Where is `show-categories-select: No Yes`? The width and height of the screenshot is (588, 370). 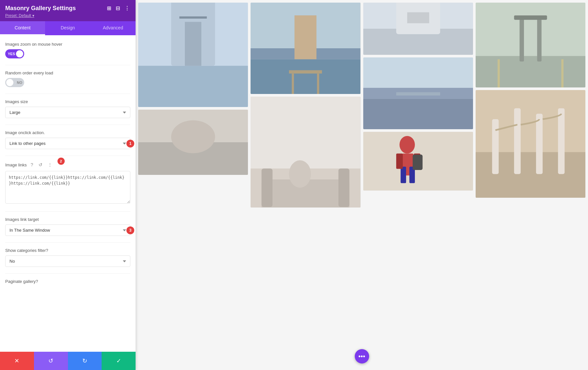
show-categories-select: No Yes is located at coordinates (68, 261).